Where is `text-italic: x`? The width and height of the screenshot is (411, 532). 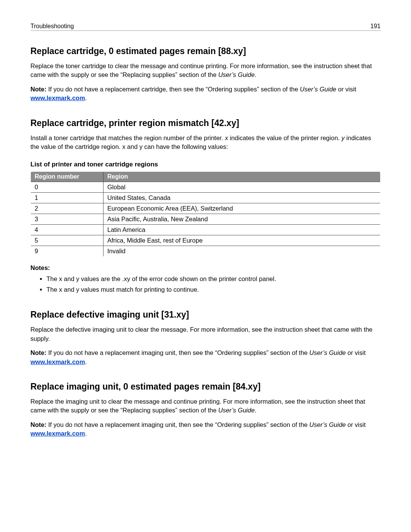 text-italic: x is located at coordinates (226, 138).